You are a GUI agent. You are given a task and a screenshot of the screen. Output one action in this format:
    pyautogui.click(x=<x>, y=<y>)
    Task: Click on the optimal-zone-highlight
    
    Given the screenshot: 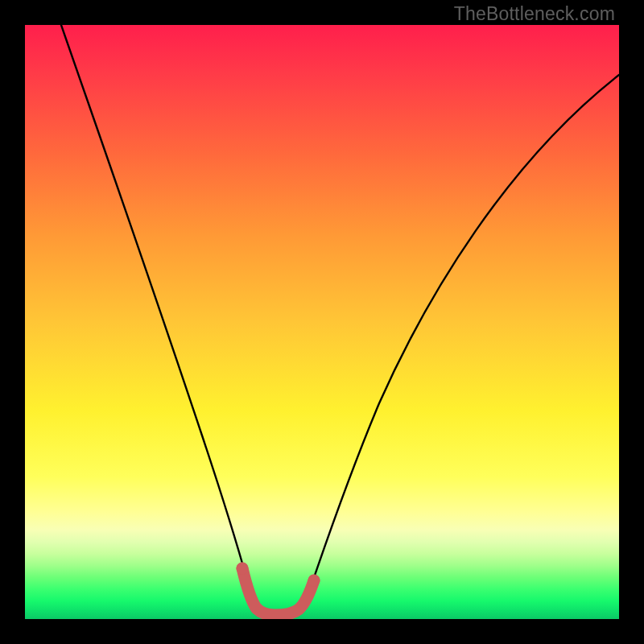 What is the action you would take?
    pyautogui.click(x=279, y=592)
    